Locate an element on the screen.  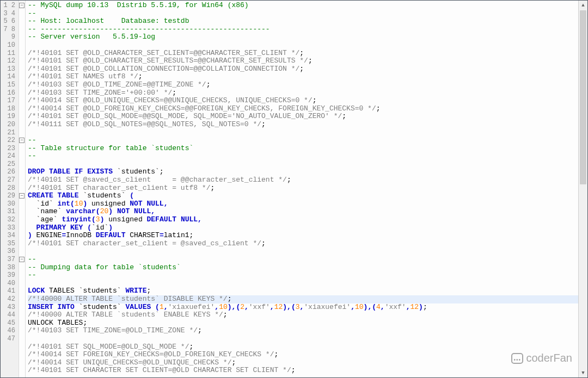
code-line: /*!40101 SET @saved_cs_client = @@charac… is located at coordinates (303, 181).